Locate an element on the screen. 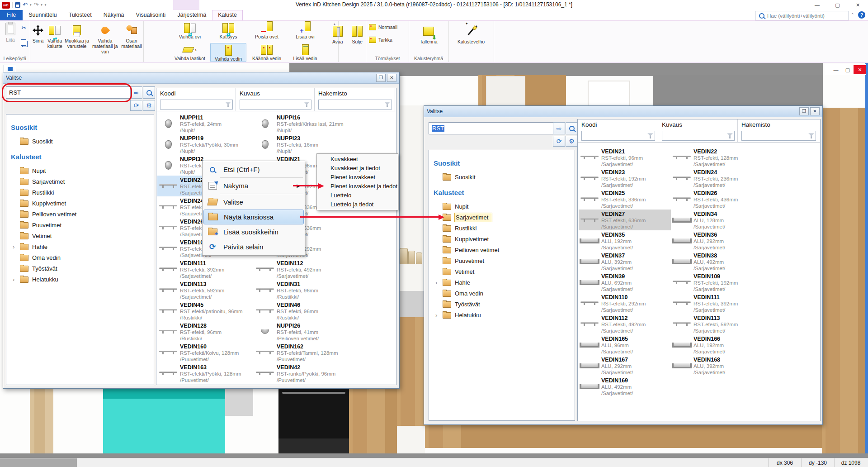 This screenshot has width=868, height=467. help-icon: ? is located at coordinates (862, 15).